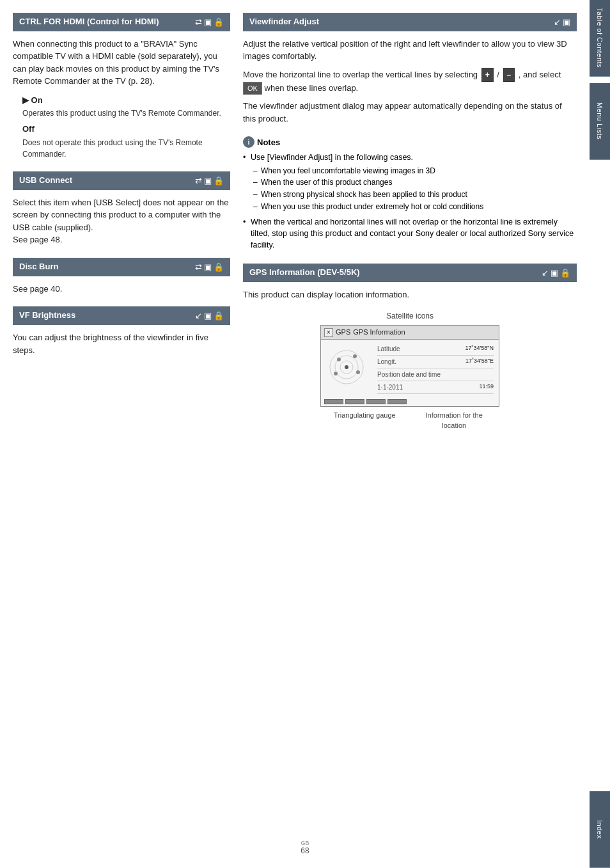  I want to click on vf-icon-lock: 🔒, so click(219, 316).